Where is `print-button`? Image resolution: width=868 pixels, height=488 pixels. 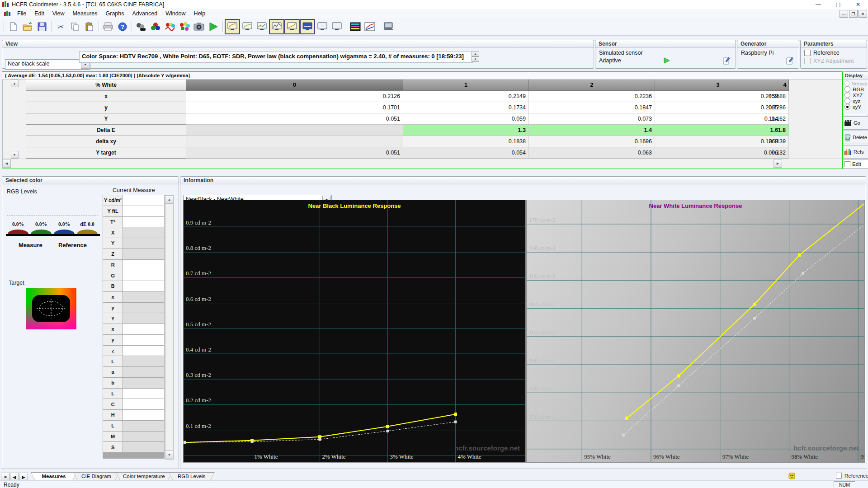
print-button is located at coordinates (108, 27).